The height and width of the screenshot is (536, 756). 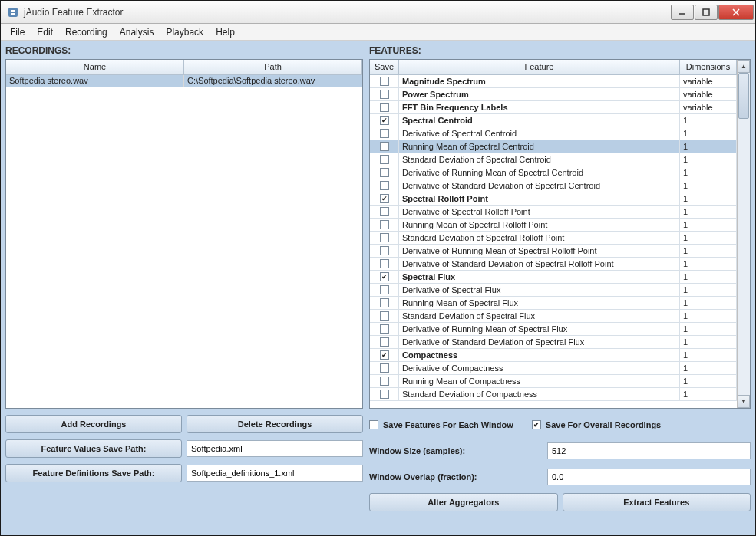 What do you see at coordinates (553, 252) in the screenshot?
I see `table-row: Derivative of Running Mean of Spectral R…` at bounding box center [553, 252].